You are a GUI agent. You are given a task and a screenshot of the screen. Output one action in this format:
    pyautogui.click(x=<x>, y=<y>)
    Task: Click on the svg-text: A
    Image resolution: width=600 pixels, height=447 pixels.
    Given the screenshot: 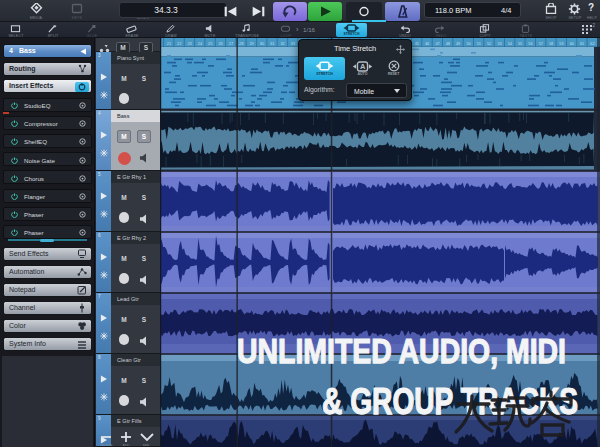 What is the action you would take?
    pyautogui.click(x=363, y=66)
    